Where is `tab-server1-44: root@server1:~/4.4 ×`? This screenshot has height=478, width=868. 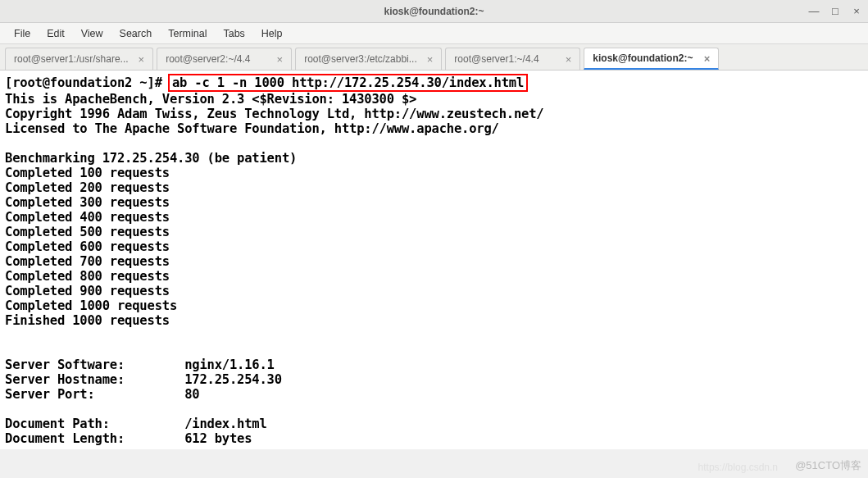 tab-server1-44: root@server1:~/4.4 × is located at coordinates (513, 59).